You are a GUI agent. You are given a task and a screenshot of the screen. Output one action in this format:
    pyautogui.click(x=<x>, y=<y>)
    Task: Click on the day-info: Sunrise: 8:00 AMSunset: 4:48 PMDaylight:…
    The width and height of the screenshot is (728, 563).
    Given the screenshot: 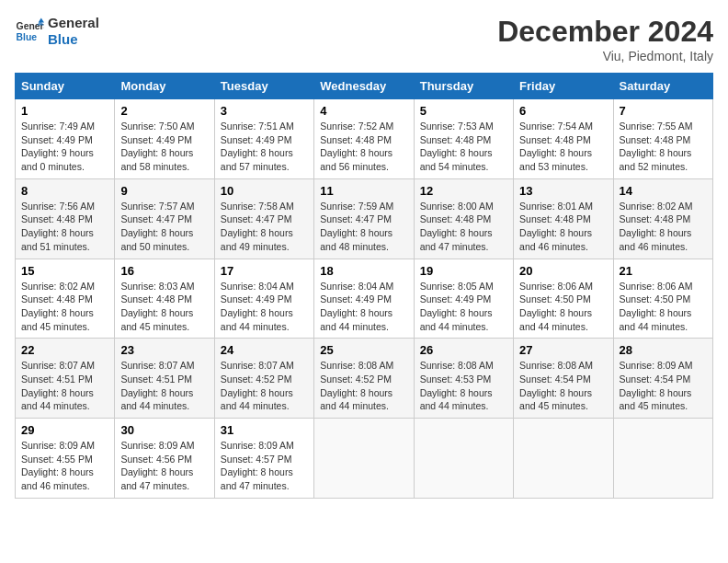 What is the action you would take?
    pyautogui.click(x=463, y=226)
    